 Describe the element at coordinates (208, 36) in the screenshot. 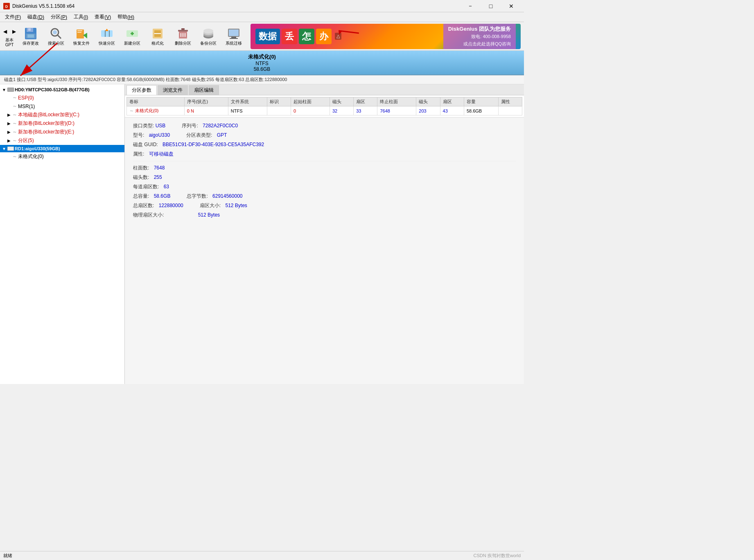

I see `backup-partition-button: 备份分区` at that location.